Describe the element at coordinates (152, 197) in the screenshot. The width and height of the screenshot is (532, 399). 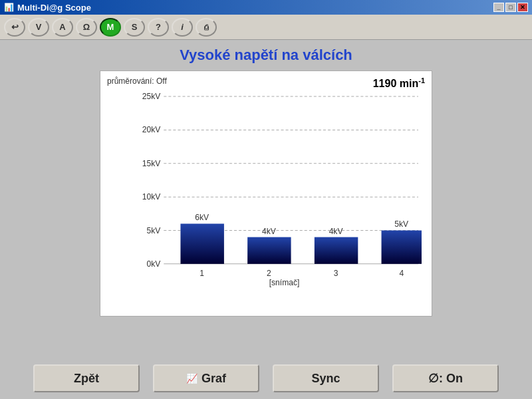
I see `svg-text: 10kV` at that location.